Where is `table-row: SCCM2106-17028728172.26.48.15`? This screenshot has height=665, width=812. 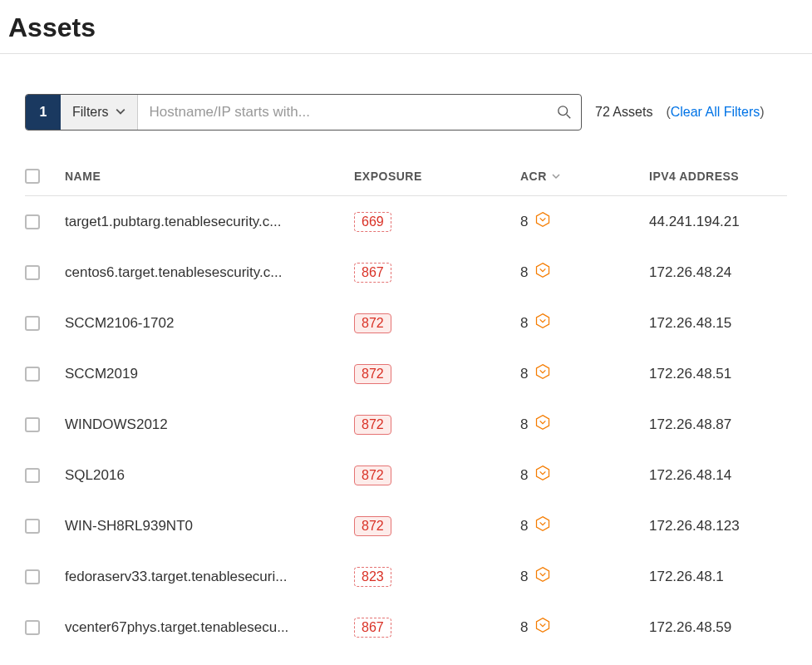 table-row: SCCM2106-17028728172.26.48.15 is located at coordinates (406, 323).